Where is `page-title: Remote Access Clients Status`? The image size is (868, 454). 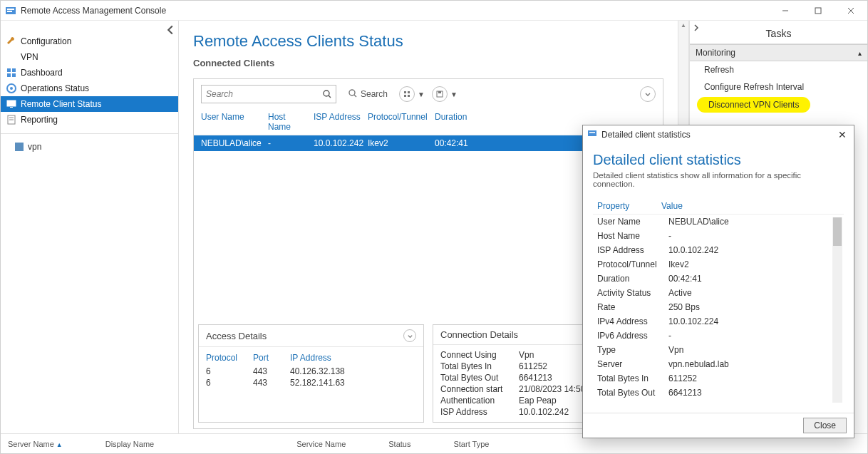 page-title: Remote Access Clients Status is located at coordinates (428, 41).